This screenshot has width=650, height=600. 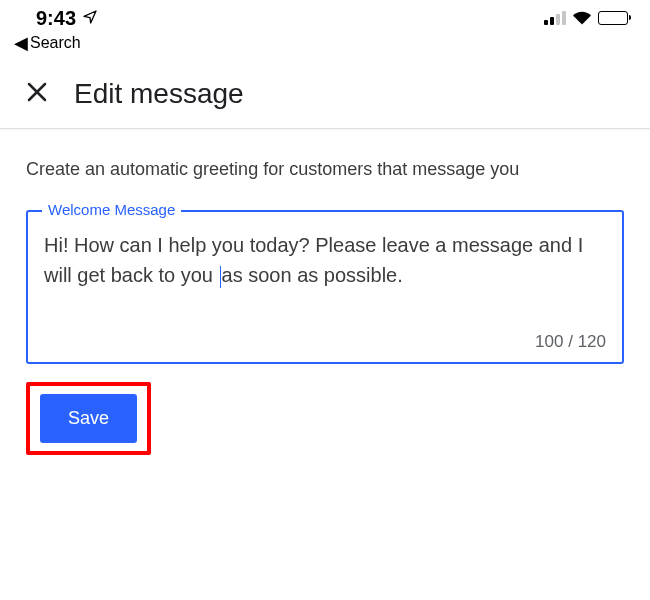 What do you see at coordinates (582, 18) in the screenshot?
I see `wifi-icon` at bounding box center [582, 18].